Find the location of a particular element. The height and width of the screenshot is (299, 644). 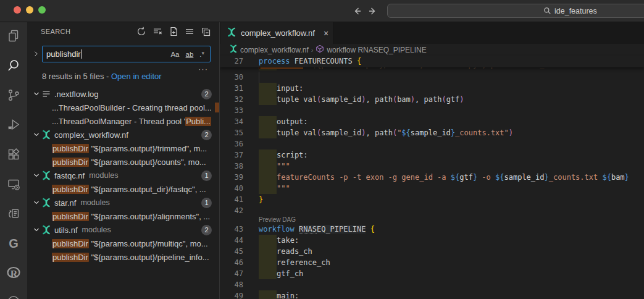

activity-bar-files-icon is located at coordinates (14, 36).